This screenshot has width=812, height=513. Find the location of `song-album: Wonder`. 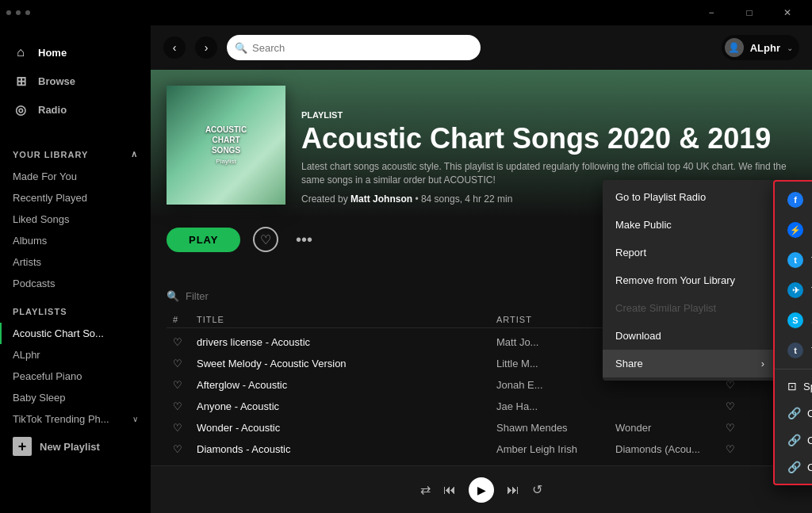

song-album: Wonder is located at coordinates (663, 428).